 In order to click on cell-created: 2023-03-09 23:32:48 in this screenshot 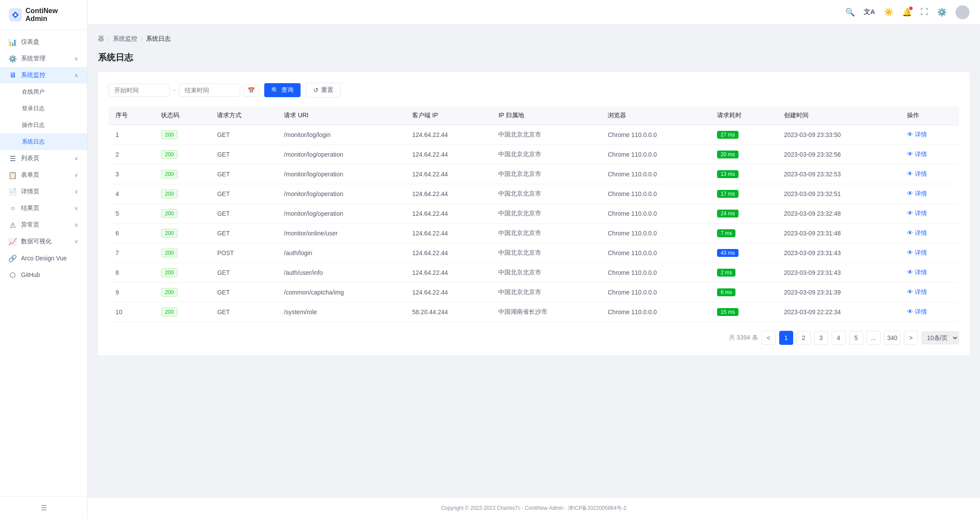, I will do `click(838, 214)`.